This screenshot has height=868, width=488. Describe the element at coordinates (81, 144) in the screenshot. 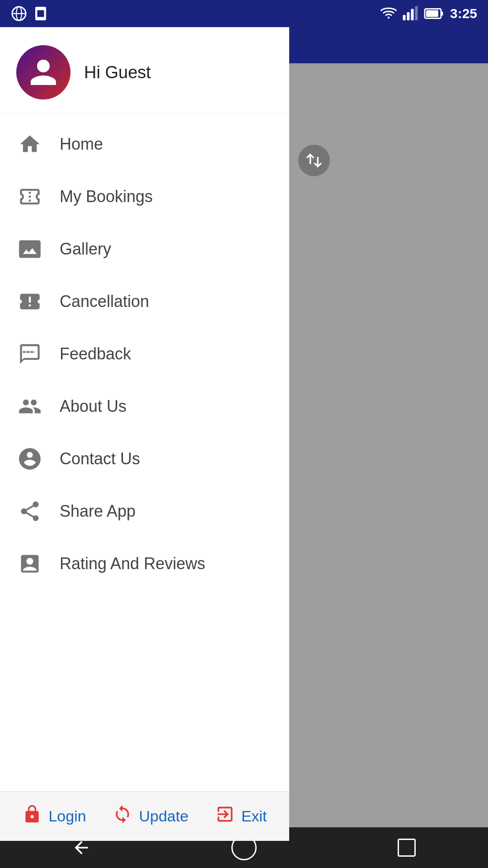

I see `sidebar-label-home: Home` at that location.